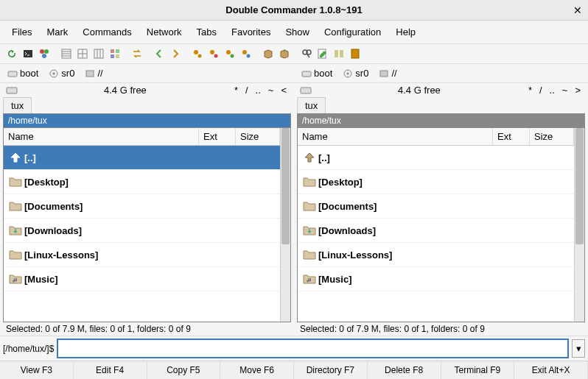 This screenshot has height=379, width=588. What do you see at coordinates (137, 54) in the screenshot?
I see `swap-icon` at bounding box center [137, 54].